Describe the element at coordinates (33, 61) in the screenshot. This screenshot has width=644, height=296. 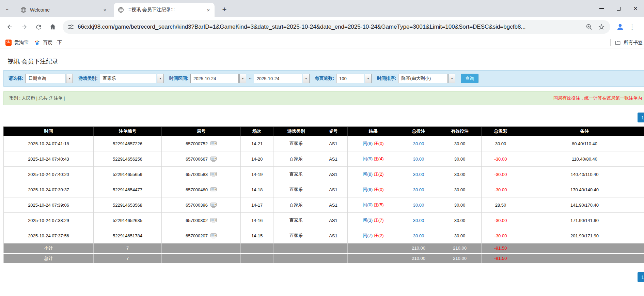
I see `page-title: 视讯 会员下注纪录` at that location.